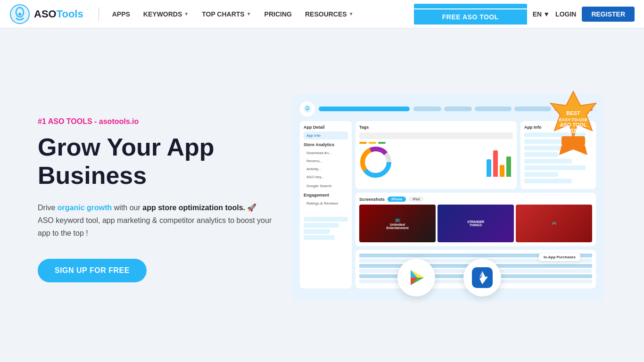 This screenshot has width=644, height=362. I want to click on free-aso-container: FREE ASO TOOL, so click(471, 14).